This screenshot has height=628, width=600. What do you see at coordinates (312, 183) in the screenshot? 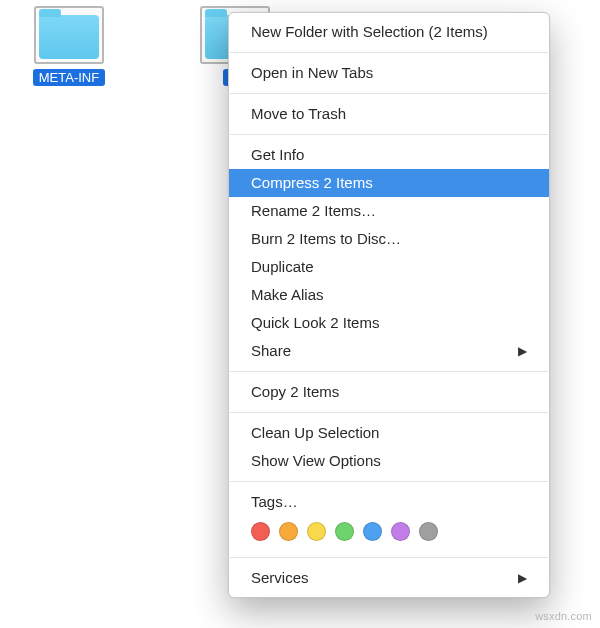
I see `menu-item-label: Compress 2 Items` at bounding box center [312, 183].